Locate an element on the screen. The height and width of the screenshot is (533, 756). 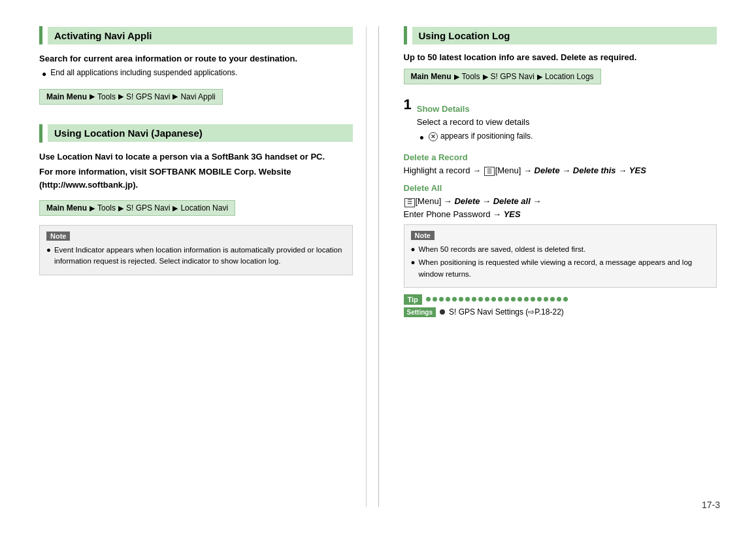
menu-path-ll-3: Location Logs is located at coordinates (570, 77).